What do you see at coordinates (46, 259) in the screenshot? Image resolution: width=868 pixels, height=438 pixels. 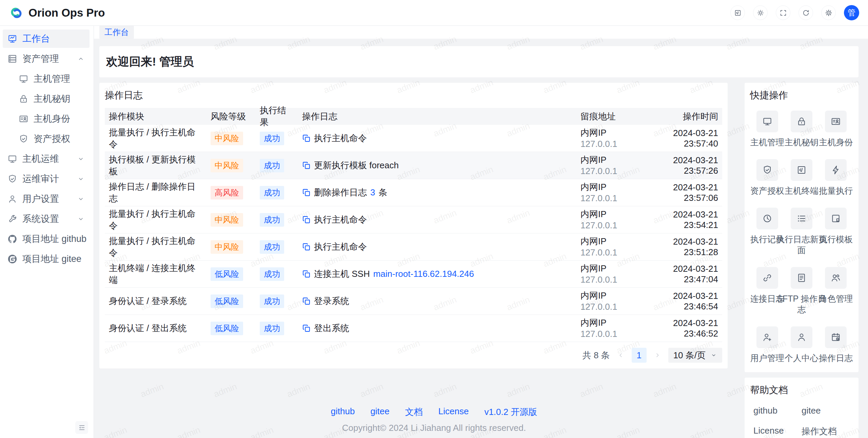 I see `sidebar-item-project-gitee: 项目地址 gitee` at bounding box center [46, 259].